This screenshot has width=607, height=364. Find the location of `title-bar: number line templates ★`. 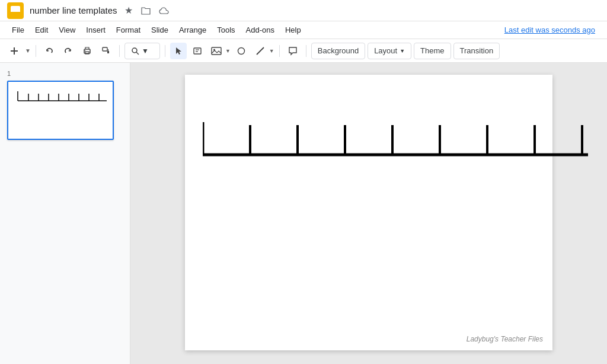

title-bar: number line templates ★ is located at coordinates (304, 11).